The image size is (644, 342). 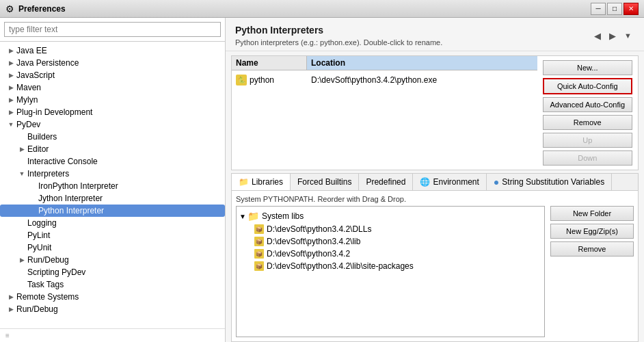 I want to click on tab-label: Libraries, so click(x=267, y=182).